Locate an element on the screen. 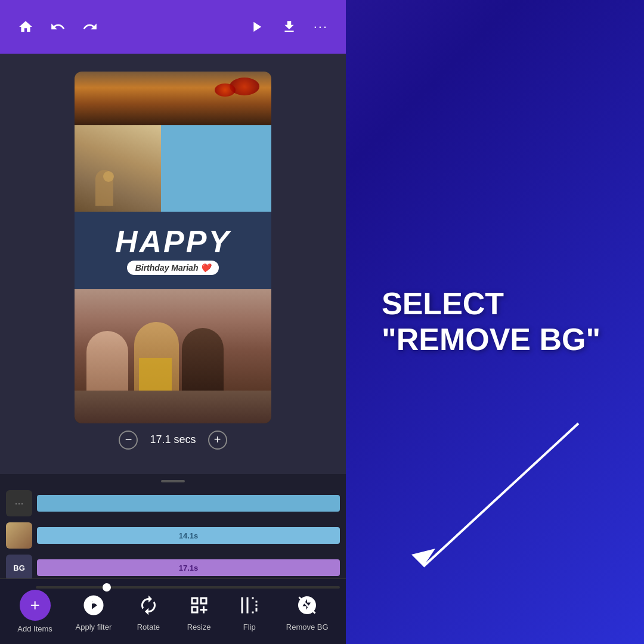 Image resolution: width=644 pixels, height=644 pixels. happy-text: HAPPY is located at coordinates (173, 242).